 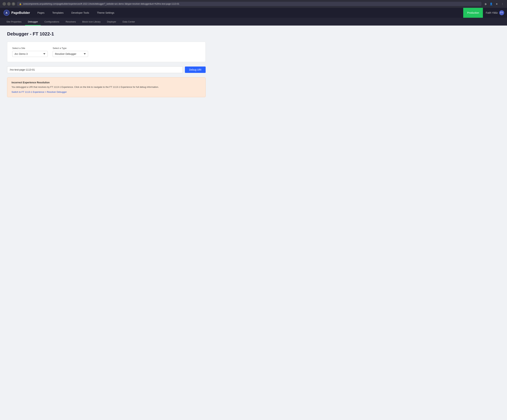 What do you see at coordinates (95, 70) in the screenshot?
I see `uri-input` at bounding box center [95, 70].